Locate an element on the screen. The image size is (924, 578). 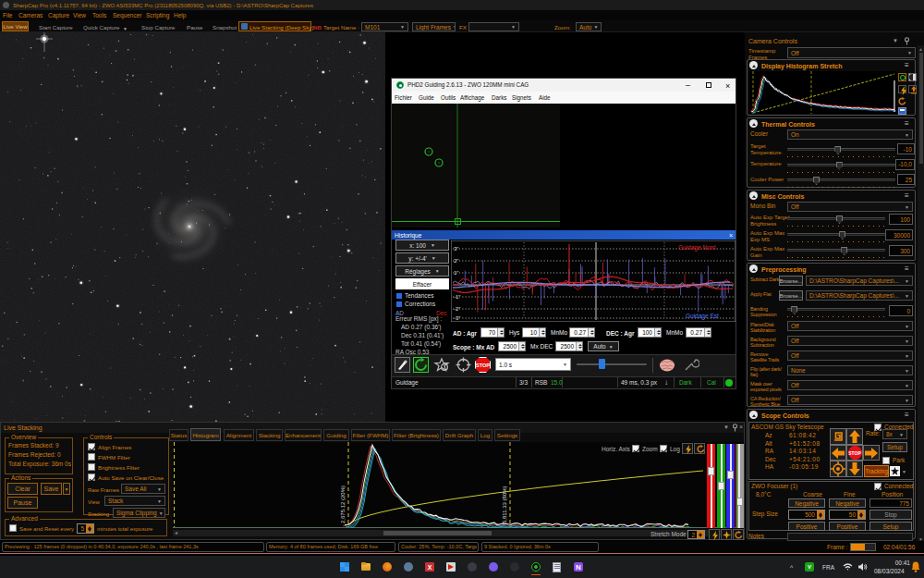
svg-text: Guidage Est is located at coordinates (702, 316).